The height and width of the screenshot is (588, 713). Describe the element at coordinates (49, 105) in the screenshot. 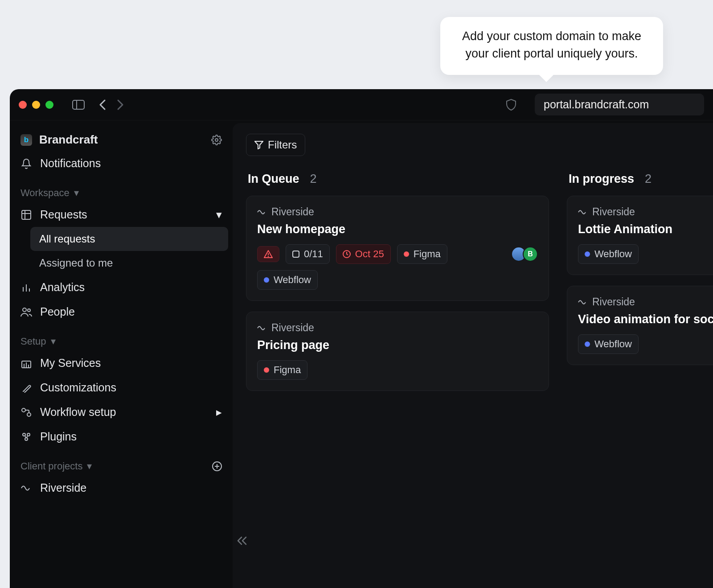

I see `window-maximize-button` at that location.